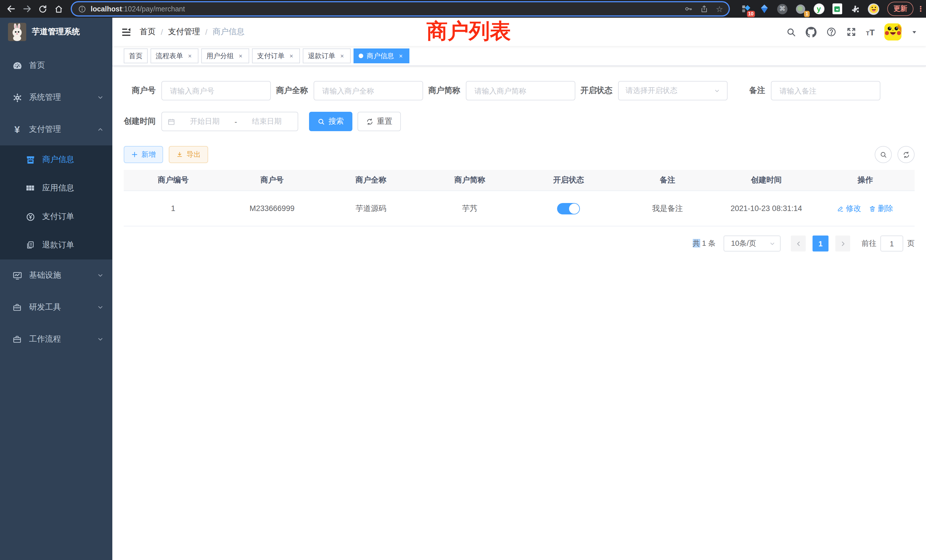 The height and width of the screenshot is (560, 926). What do you see at coordinates (892, 244) in the screenshot?
I see `goto-page-input` at bounding box center [892, 244].